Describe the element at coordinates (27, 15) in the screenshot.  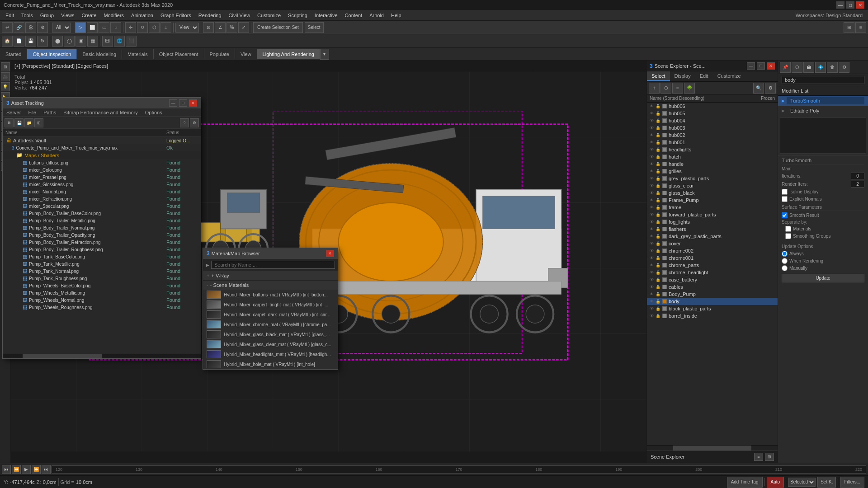
I see `menu-tools: Tools` at that location.